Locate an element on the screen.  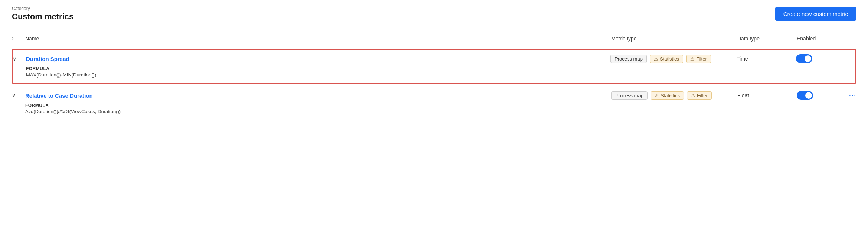
expand-all-button: › is located at coordinates (13, 39).